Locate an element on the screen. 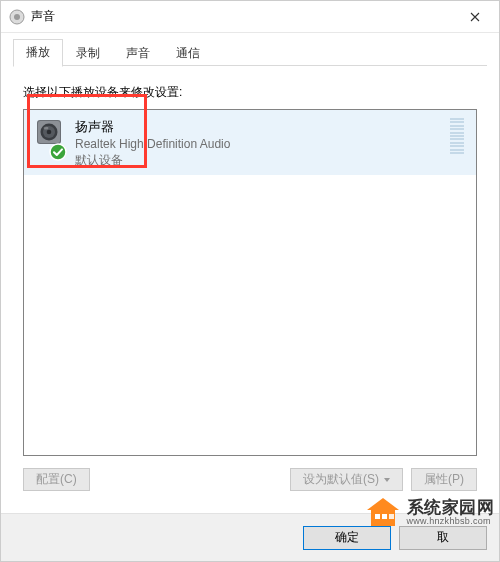  button-label: 取 is located at coordinates (443, 538).